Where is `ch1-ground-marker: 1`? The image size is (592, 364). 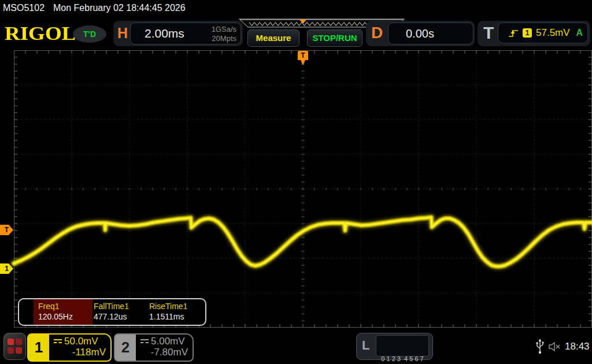
ch1-ground-marker: 1 is located at coordinates (7, 269).